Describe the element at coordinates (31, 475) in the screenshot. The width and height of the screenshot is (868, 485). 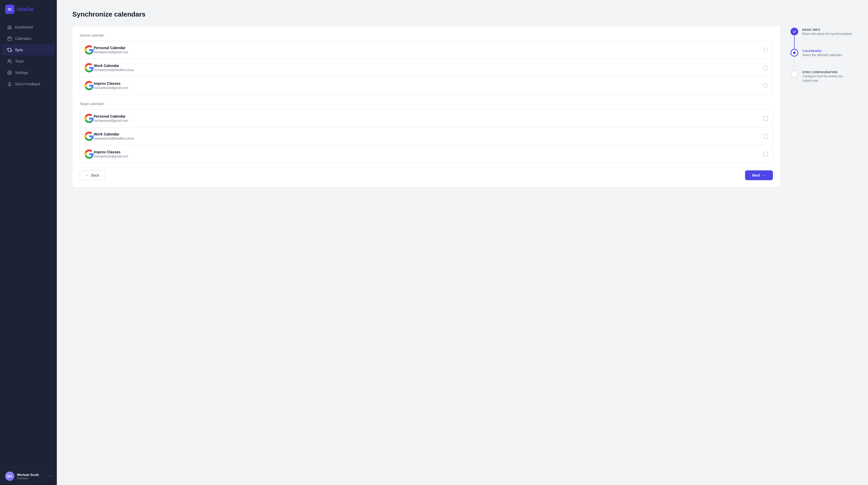
I see `user-name: Michael Scott` at that location.